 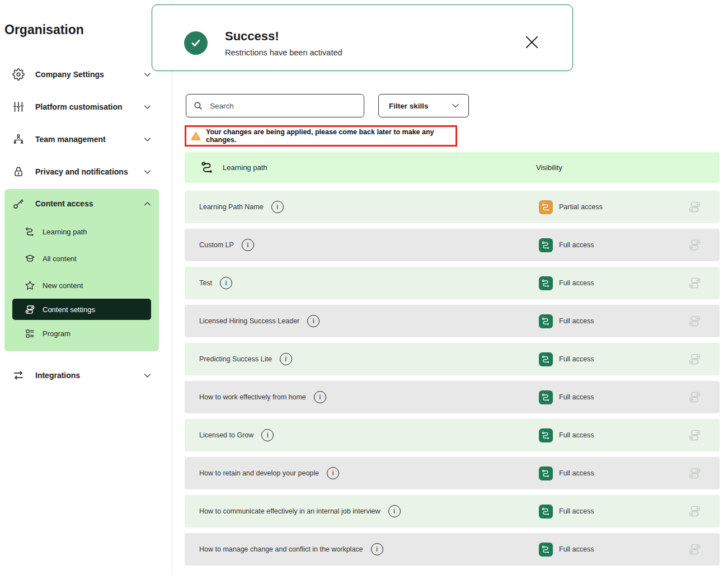 What do you see at coordinates (452, 207) in the screenshot?
I see `table-row: Learning Path Name i Partial access` at bounding box center [452, 207].